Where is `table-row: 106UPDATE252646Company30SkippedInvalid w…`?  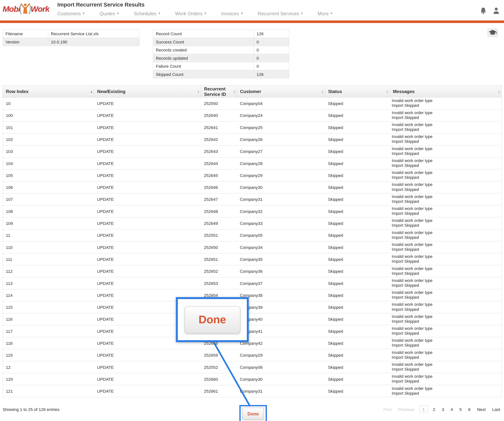
table-row: 106UPDATE252646Company30SkippedInvalid w… is located at coordinates (252, 187).